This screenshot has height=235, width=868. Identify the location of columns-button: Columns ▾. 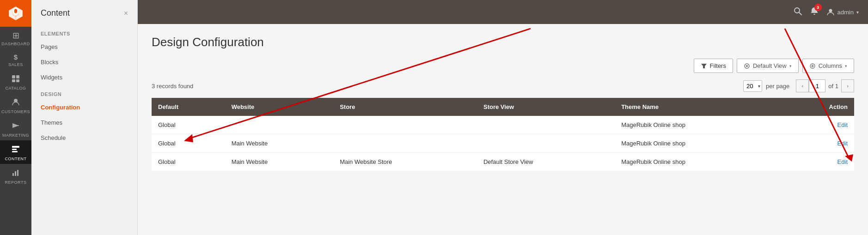
(828, 66).